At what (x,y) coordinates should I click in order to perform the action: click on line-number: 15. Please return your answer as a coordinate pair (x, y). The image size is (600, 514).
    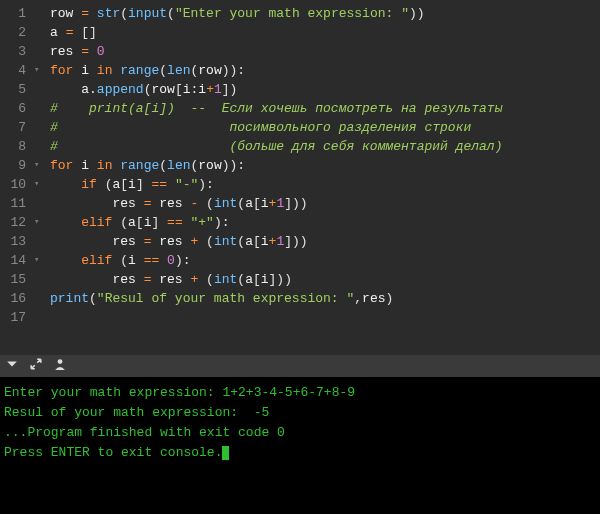
    Looking at the image, I should click on (15, 280).